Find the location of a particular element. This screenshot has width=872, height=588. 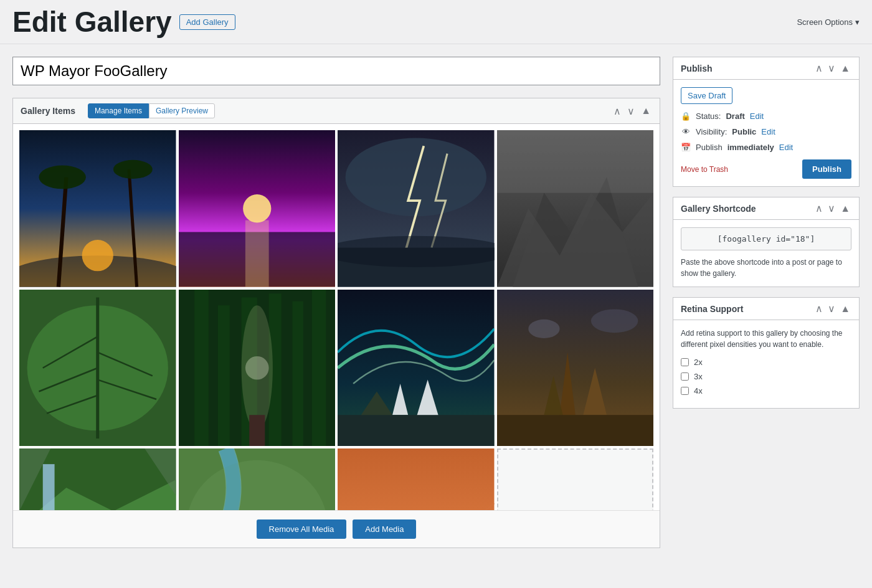

status-row: 🔒 Status: Draft Edit is located at coordinates (766, 116).